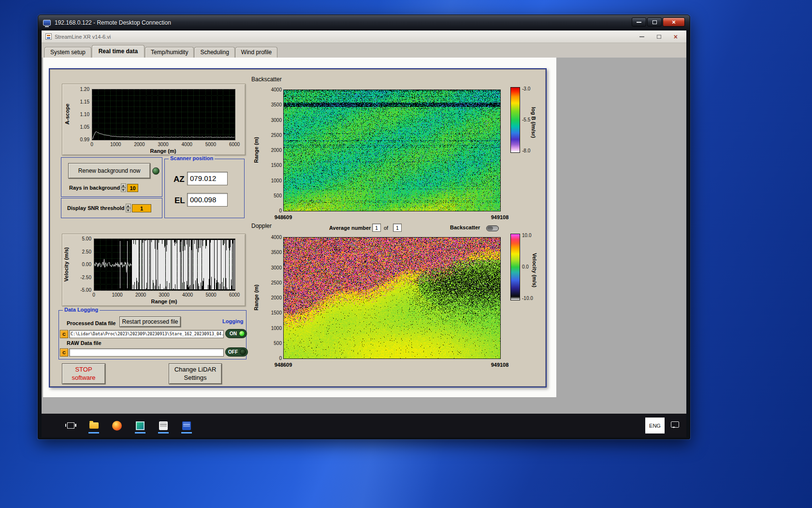 The height and width of the screenshot is (508, 812). I want to click on tick-label: 6000, so click(234, 295).